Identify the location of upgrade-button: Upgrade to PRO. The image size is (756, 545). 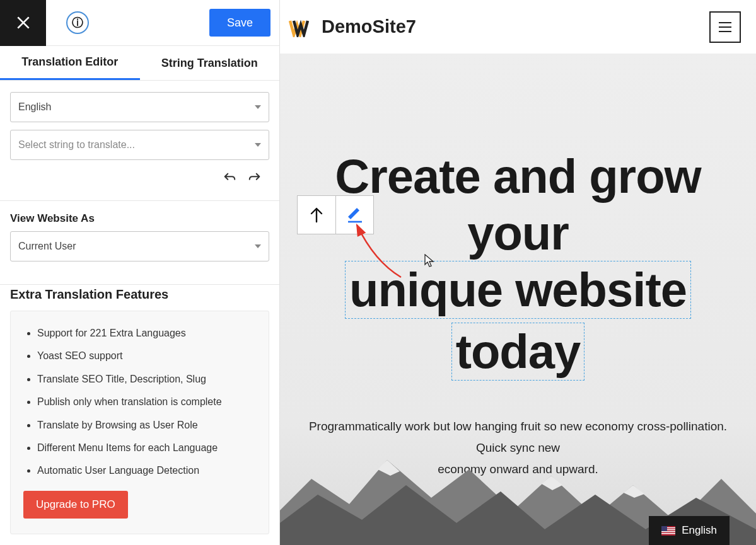
(76, 505).